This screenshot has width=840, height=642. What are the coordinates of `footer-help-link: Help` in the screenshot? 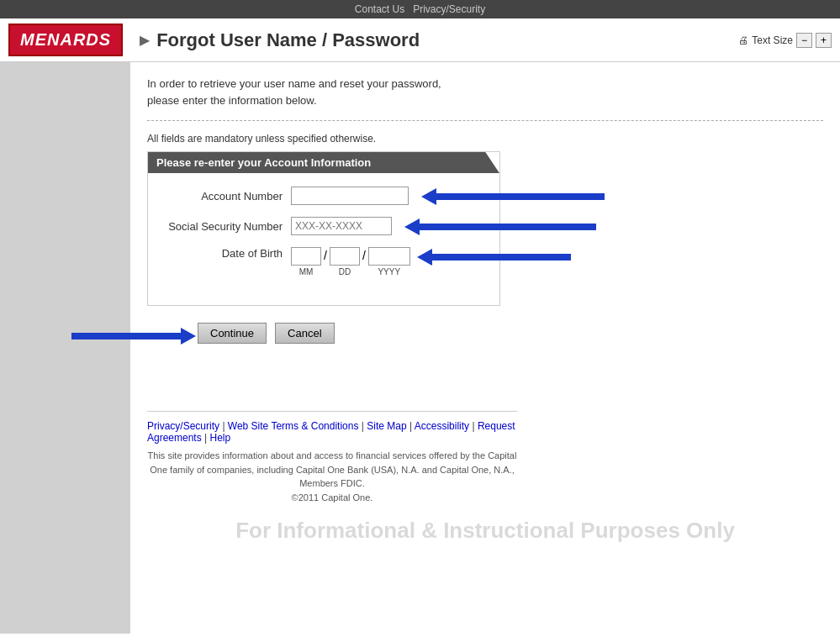 It's located at (220, 438).